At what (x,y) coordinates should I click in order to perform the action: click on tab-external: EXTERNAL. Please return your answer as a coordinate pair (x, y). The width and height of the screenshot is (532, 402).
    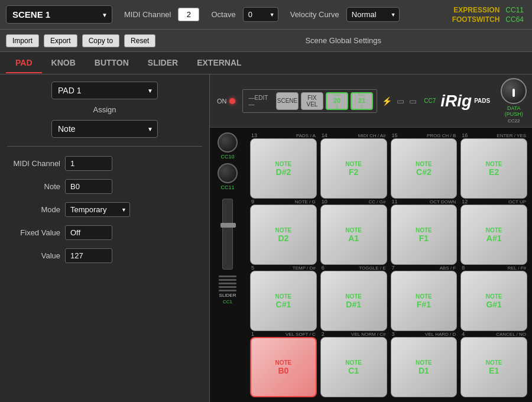
    Looking at the image, I should click on (219, 63).